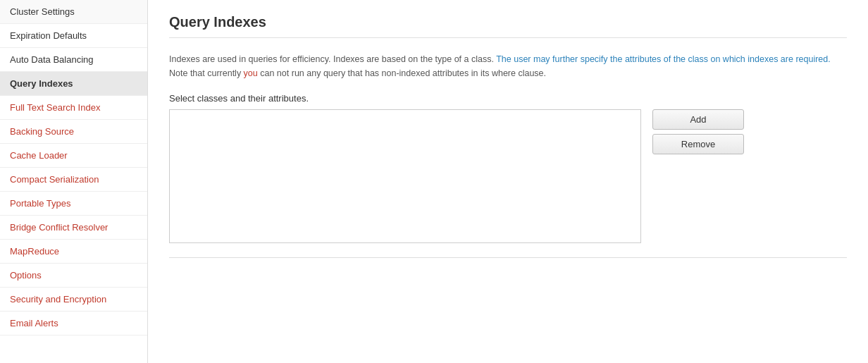  I want to click on sidebar-item-email-alerts: Email Alerts, so click(73, 324).